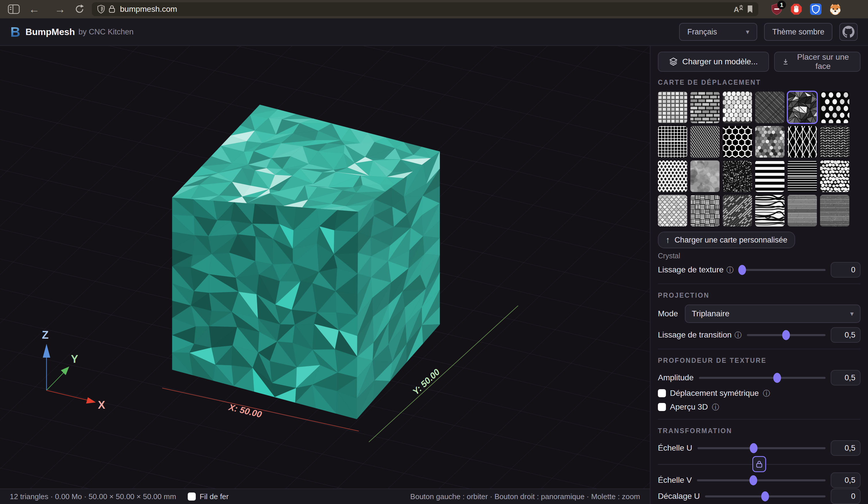 This screenshot has width=868, height=504. I want to click on svg-text: A, so click(736, 10).